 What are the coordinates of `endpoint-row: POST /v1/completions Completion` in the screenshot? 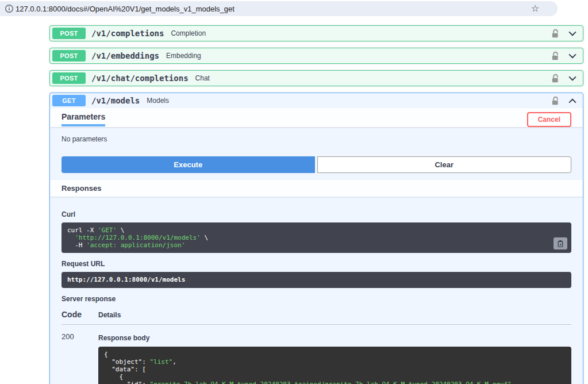 It's located at (316, 33).